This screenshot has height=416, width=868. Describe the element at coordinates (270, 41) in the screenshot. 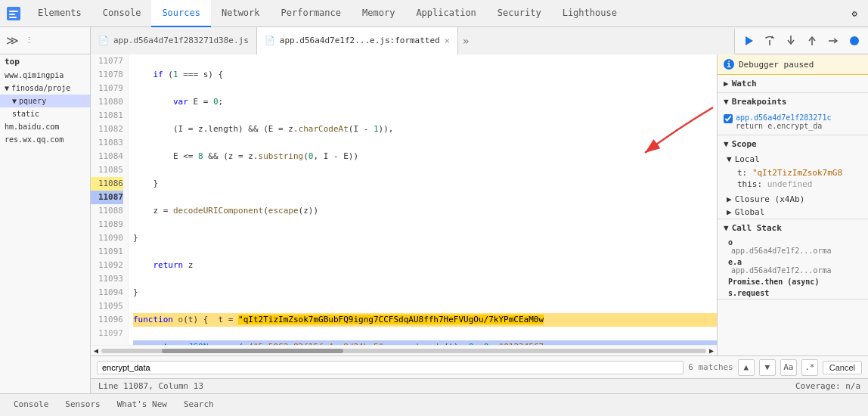

I see `file-icon-2: 📄` at that location.